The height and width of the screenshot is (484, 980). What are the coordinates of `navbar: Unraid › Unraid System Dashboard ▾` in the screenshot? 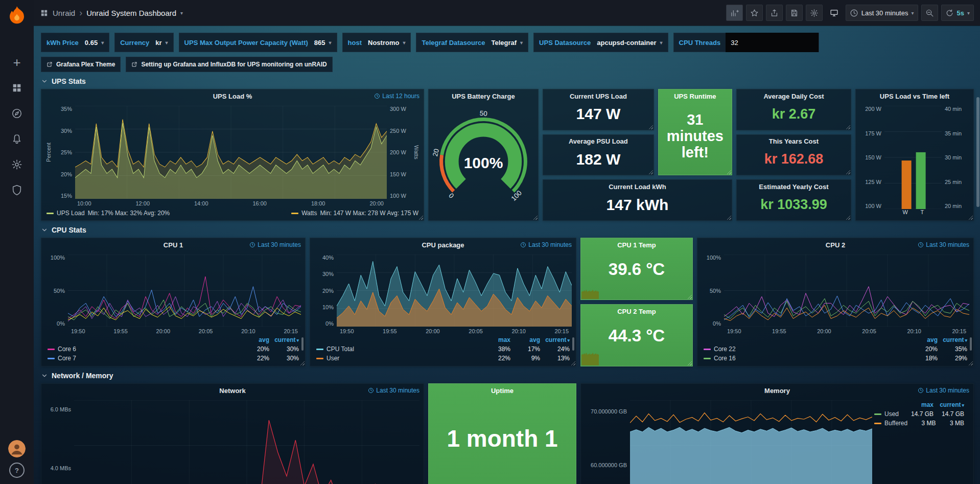 It's located at (507, 13).